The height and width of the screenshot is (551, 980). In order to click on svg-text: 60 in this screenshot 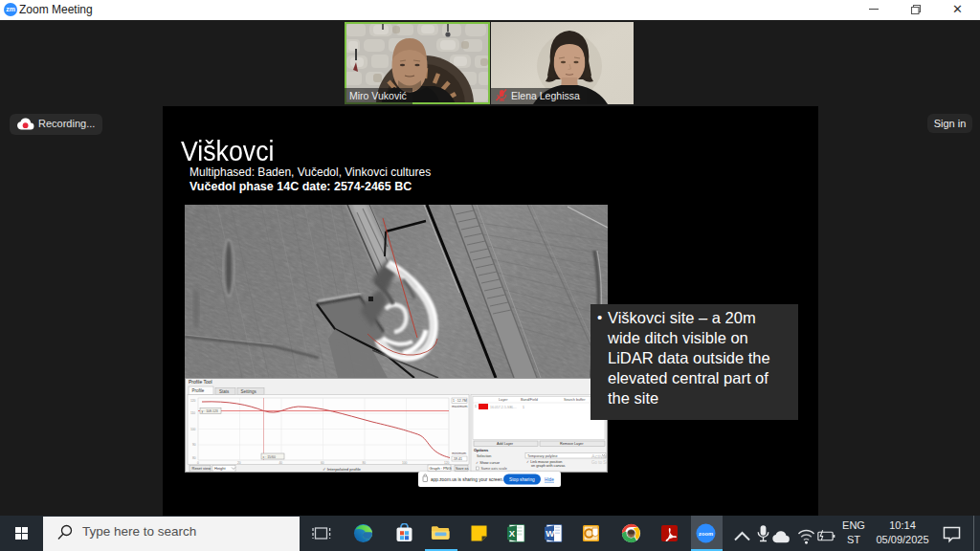, I will do `click(323, 463)`.